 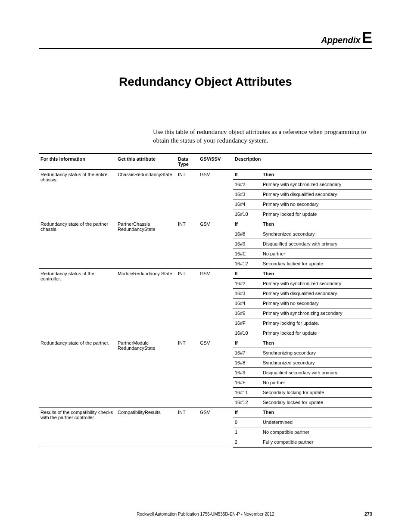 What do you see at coordinates (317, 352) in the screenshot?
I see `cell-then: Synchronizing secondary` at bounding box center [317, 352].